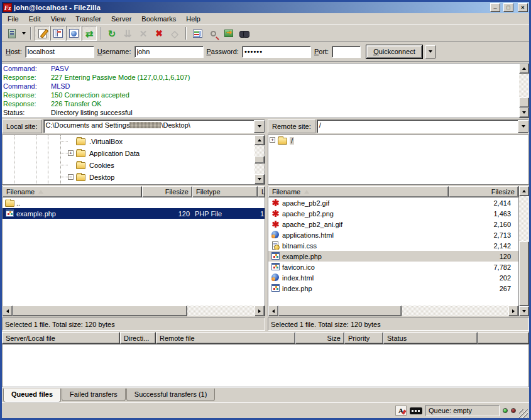  I want to click on remote-root-item: /, so click(292, 141).